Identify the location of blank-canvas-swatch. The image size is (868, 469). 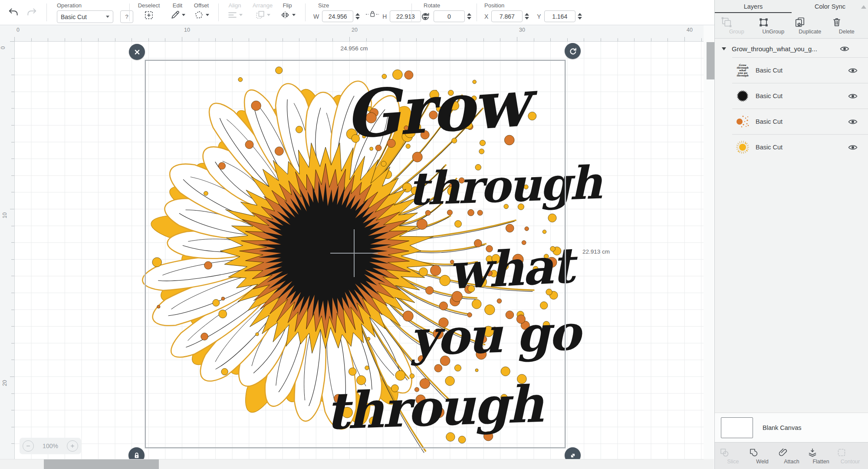
(737, 428).